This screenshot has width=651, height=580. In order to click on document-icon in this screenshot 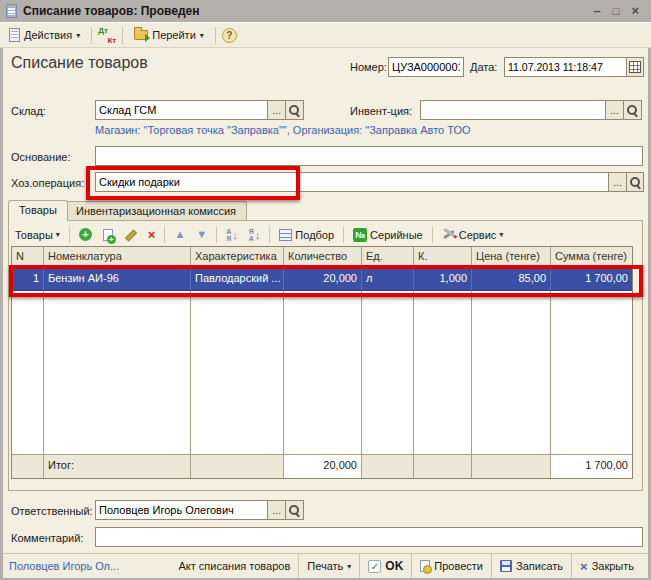, I will do `click(12, 11)`.